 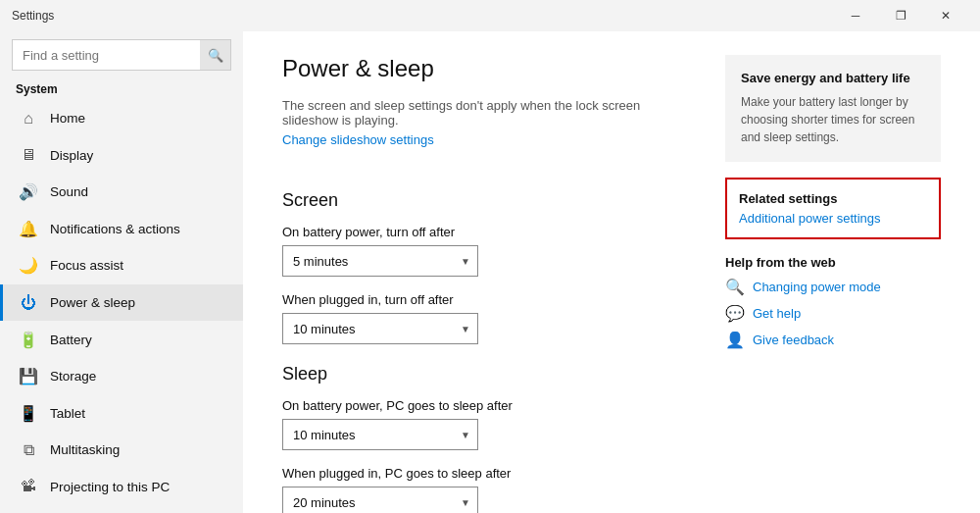 What do you see at coordinates (122, 87) in the screenshot?
I see `system-label: System` at bounding box center [122, 87].